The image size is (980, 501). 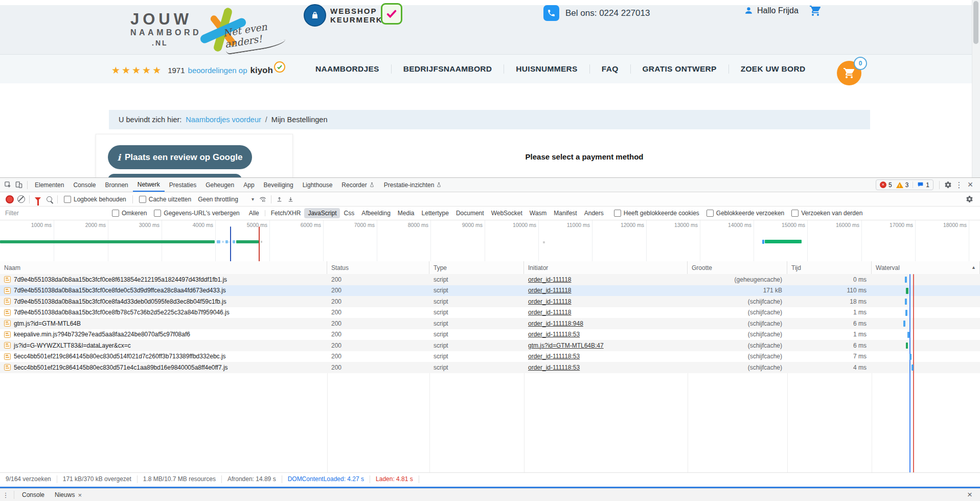 I want to click on column-header: Grootte, so click(x=737, y=268).